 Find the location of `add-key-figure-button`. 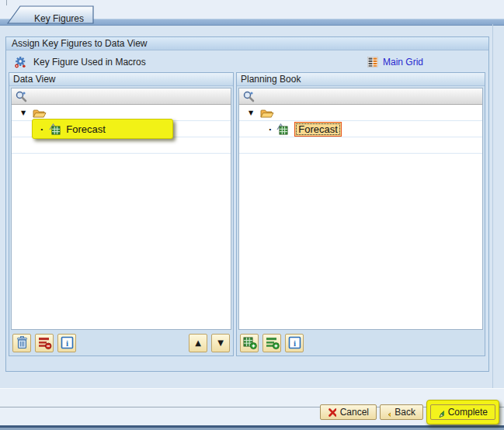

add-key-figure-button is located at coordinates (249, 343).